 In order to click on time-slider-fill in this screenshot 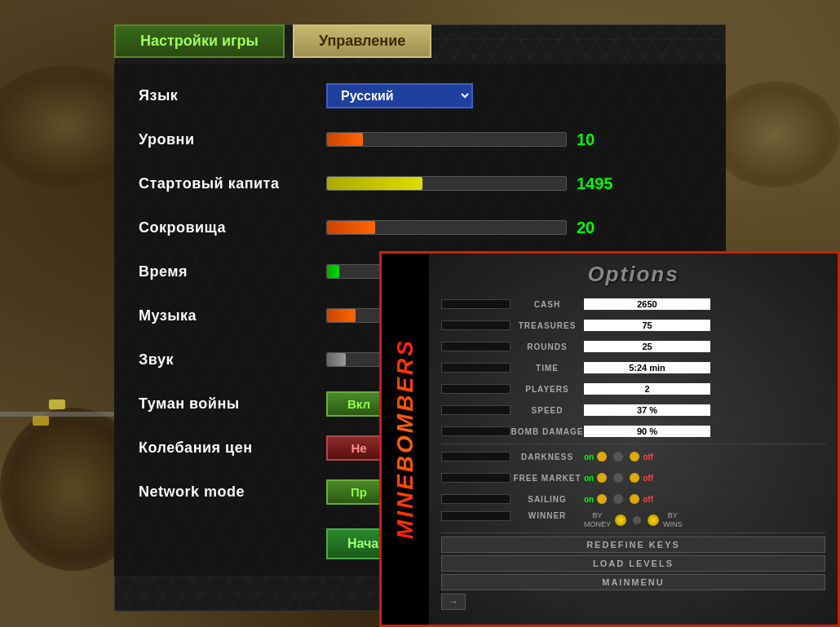, I will do `click(333, 272)`.